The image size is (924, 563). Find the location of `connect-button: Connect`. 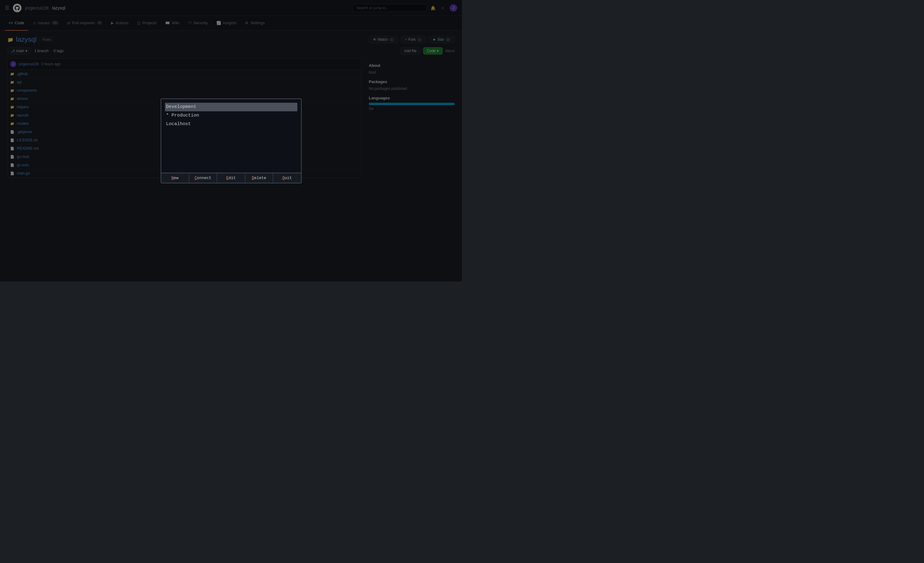

connect-button: Connect is located at coordinates (203, 178).